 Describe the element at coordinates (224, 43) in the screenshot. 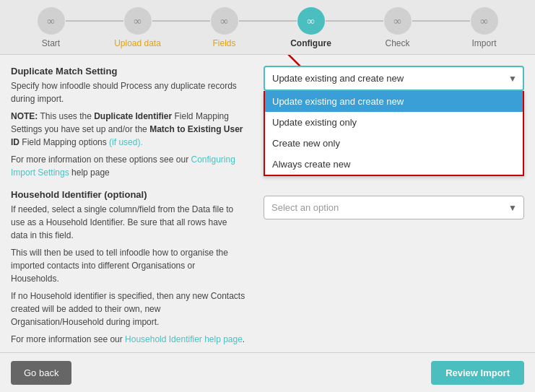

I see `wizard-label-fields: Fields` at that location.